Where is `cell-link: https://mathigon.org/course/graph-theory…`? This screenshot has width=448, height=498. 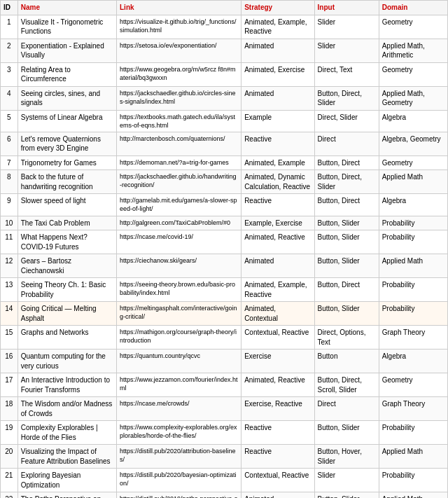
cell-link: https://mathigon.org/course/graph-theory… is located at coordinates (179, 338).